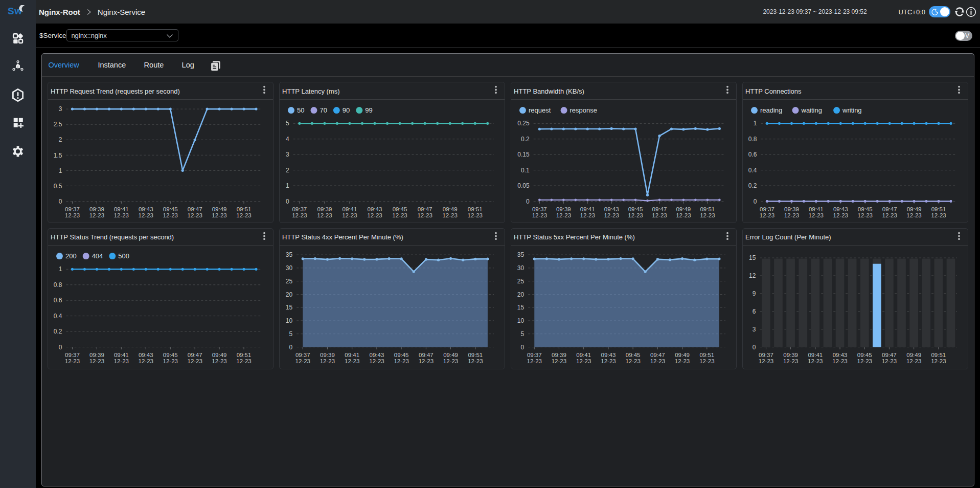  I want to click on svg-text: 50, so click(301, 110).